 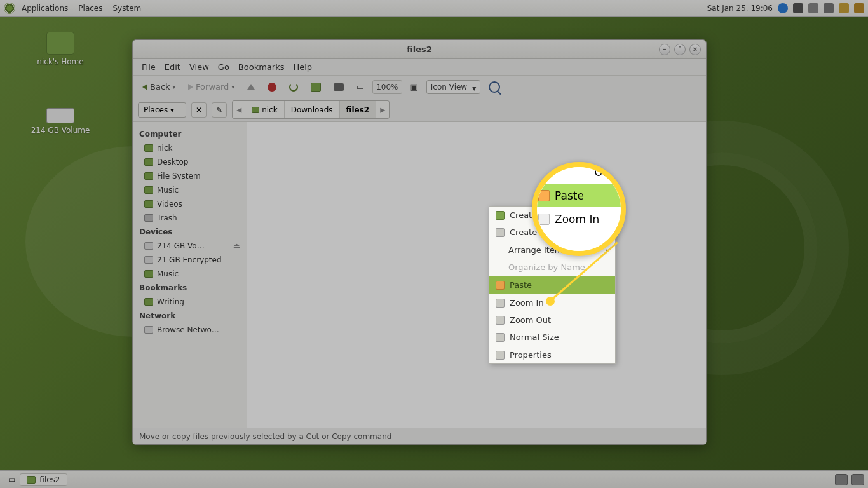 What do you see at coordinates (577, 219) in the screenshot?
I see `mag-label: Zoom In` at bounding box center [577, 219].